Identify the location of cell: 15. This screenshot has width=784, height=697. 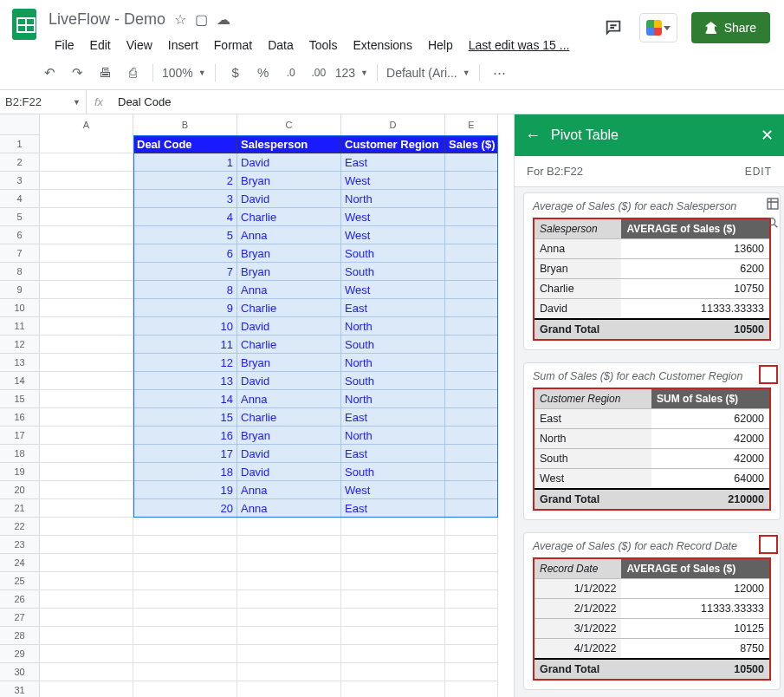
(185, 418).